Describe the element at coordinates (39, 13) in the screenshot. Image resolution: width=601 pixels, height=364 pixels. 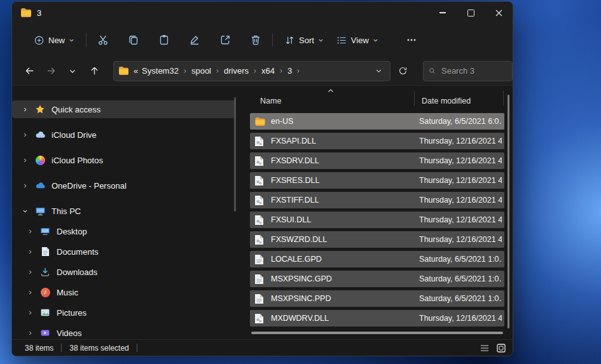
I see `window-title: 3` at that location.